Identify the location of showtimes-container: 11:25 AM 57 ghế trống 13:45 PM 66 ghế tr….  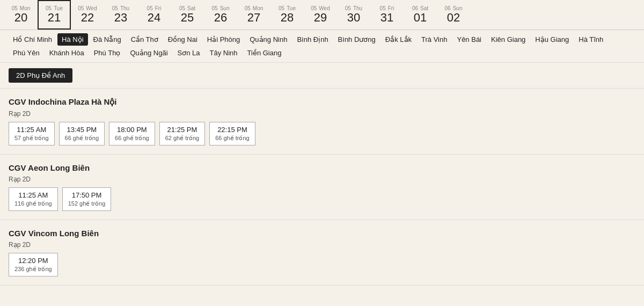
(322, 134).